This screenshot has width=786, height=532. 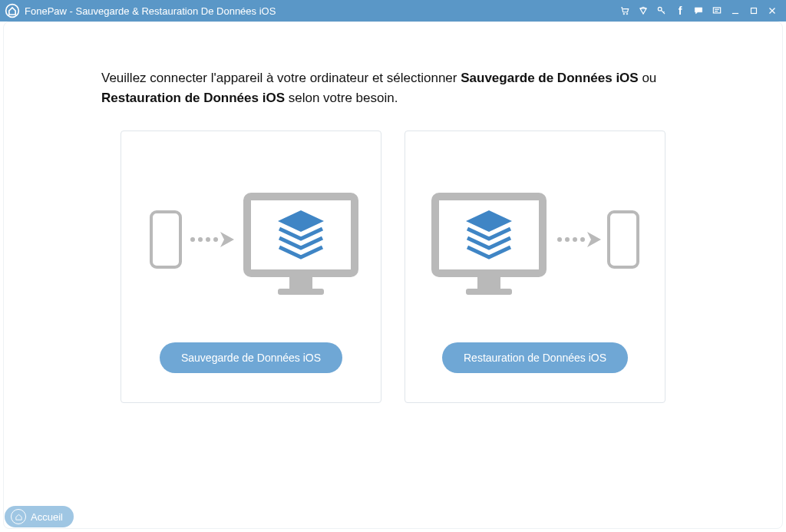 I want to click on instruction-prefix: Veuillez connecter l'appareil à votre or…, so click(x=281, y=78).